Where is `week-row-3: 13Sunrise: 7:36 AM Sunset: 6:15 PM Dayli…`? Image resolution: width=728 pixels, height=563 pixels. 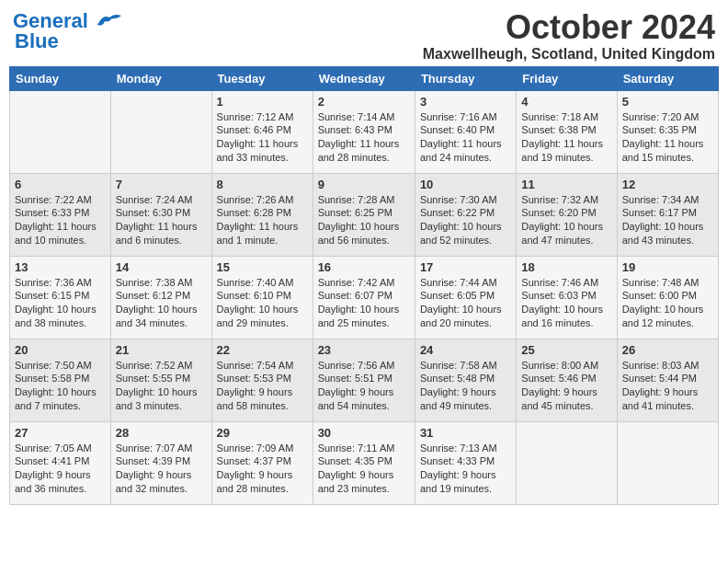
week-row-3: 13Sunrise: 7:36 AM Sunset: 6:15 PM Dayli… is located at coordinates (364, 297).